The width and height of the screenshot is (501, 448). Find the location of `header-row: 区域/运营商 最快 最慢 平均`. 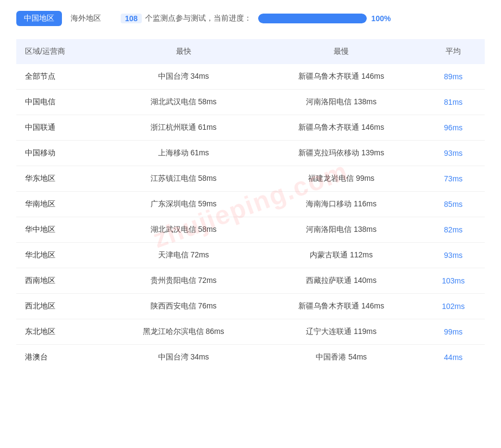

header-row: 区域/运营商 最快 最慢 平均 is located at coordinates (250, 52).